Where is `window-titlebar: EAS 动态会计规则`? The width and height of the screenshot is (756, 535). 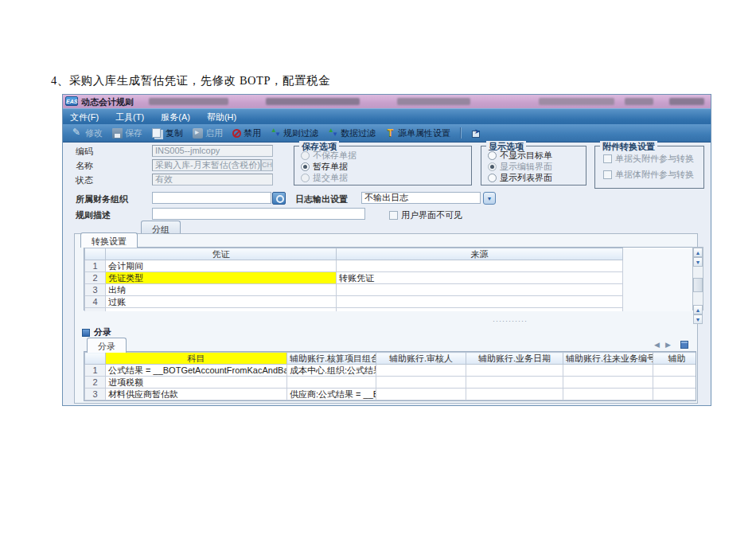 window-titlebar: EAS 动态会计规则 is located at coordinates (387, 102).